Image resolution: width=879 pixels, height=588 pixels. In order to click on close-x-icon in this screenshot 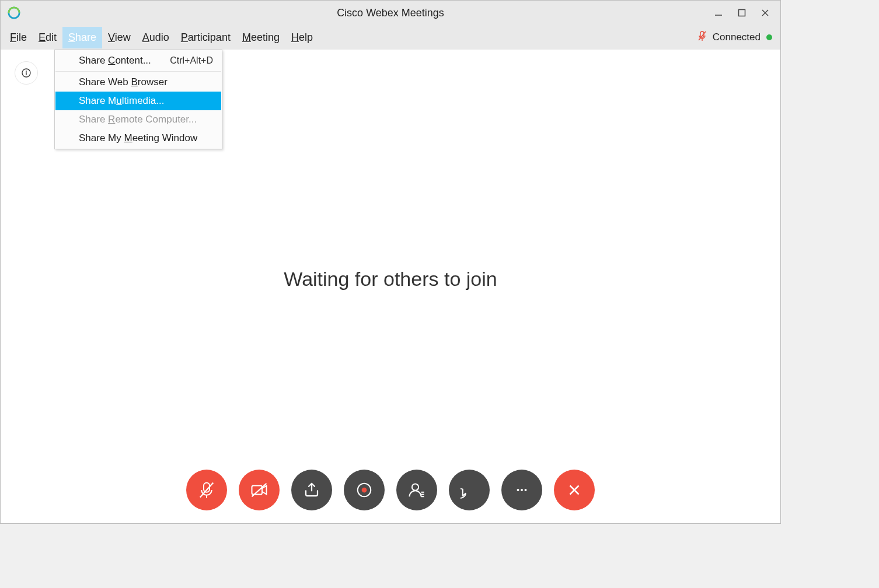, I will do `click(574, 490)`.